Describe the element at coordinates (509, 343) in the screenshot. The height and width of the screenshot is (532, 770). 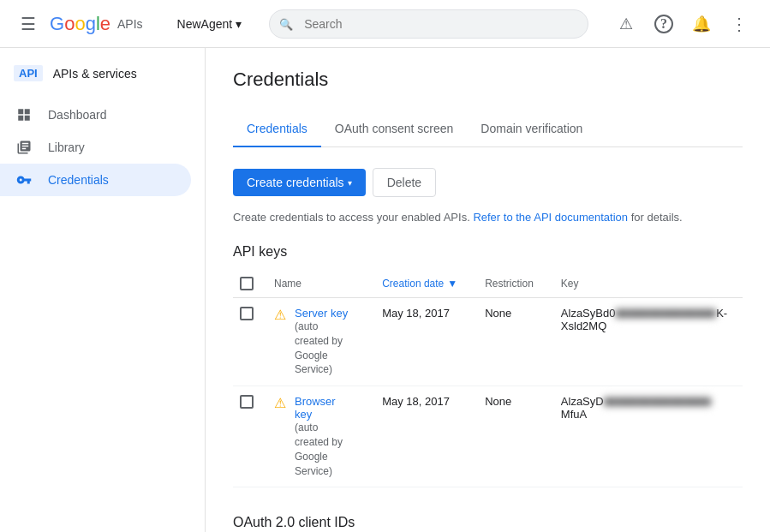
I see `row1-restriction: None` at that location.